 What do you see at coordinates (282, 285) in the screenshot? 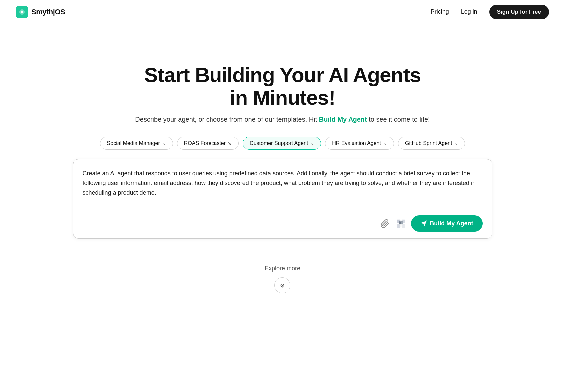
I see `explore-scroll-button` at bounding box center [282, 285].